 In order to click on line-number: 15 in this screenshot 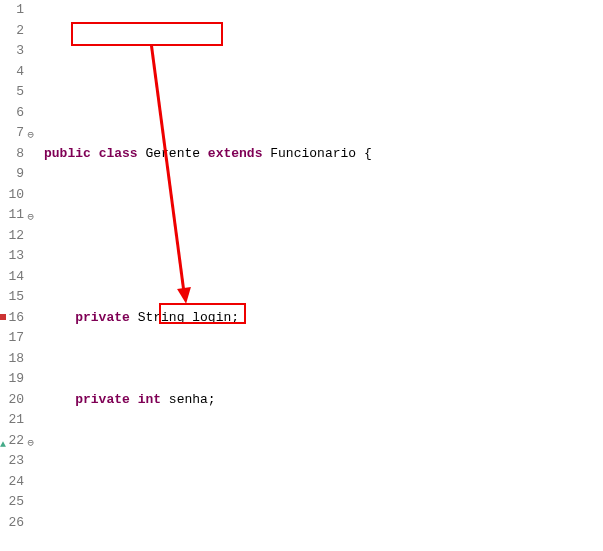, I will do `click(13, 298)`.